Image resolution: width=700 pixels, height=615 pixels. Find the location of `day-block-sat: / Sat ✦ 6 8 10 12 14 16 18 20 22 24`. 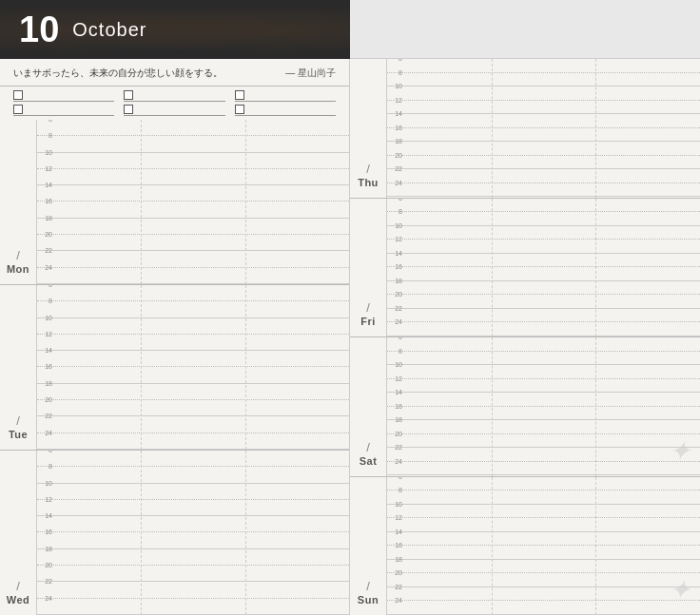

day-block-sat: / Sat ✦ 6 8 10 12 14 16 18 20 22 24 is located at coordinates (525, 407).